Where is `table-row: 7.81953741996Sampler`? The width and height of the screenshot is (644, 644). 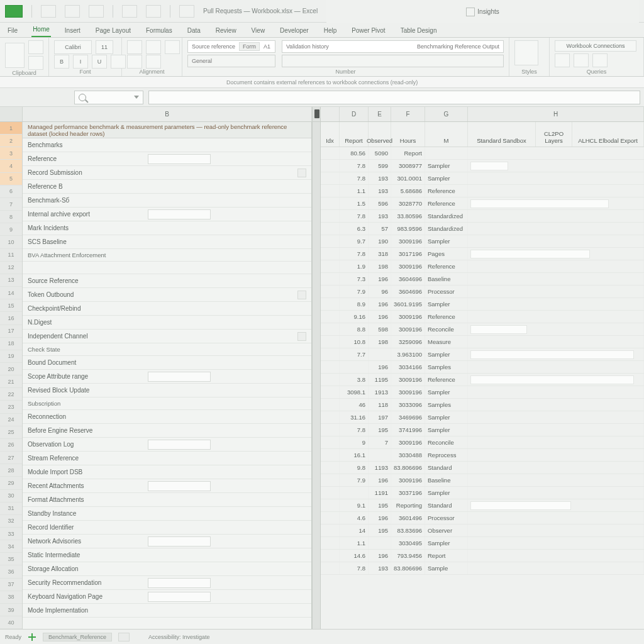
table-row: 7.81953741996Sampler is located at coordinates (482, 430).